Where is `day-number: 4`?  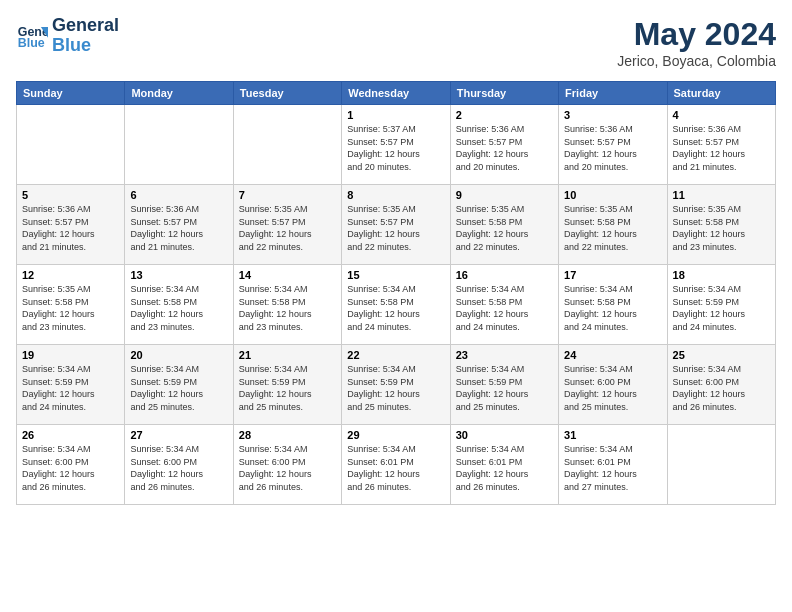
day-number: 4 is located at coordinates (722, 115).